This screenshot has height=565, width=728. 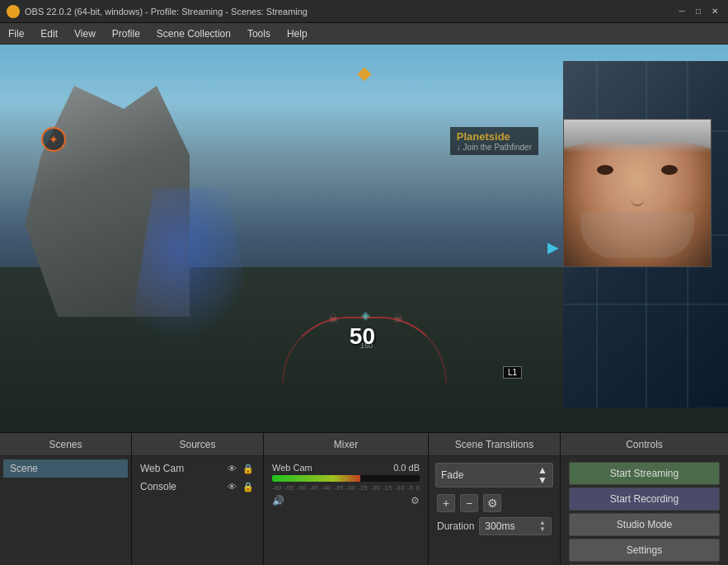 I want to click on menu-profile: Profile, so click(x=126, y=33).